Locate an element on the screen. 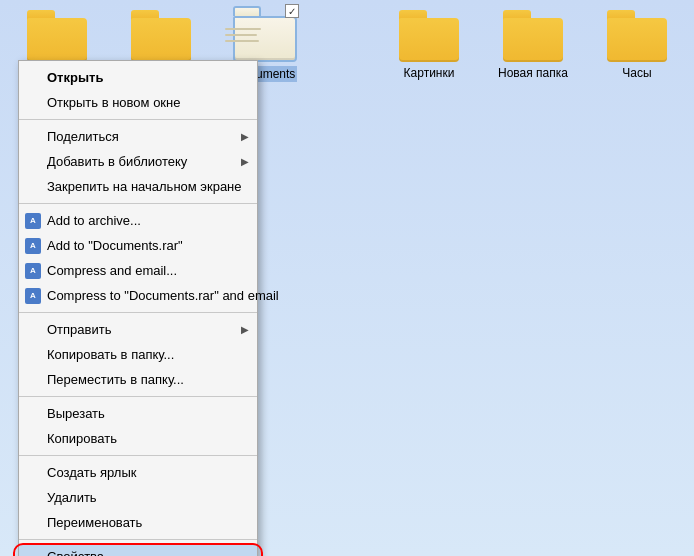 Image resolution: width=694 pixels, height=556 pixels. menu-item-move-to: Переместить в папку... is located at coordinates (138, 380).